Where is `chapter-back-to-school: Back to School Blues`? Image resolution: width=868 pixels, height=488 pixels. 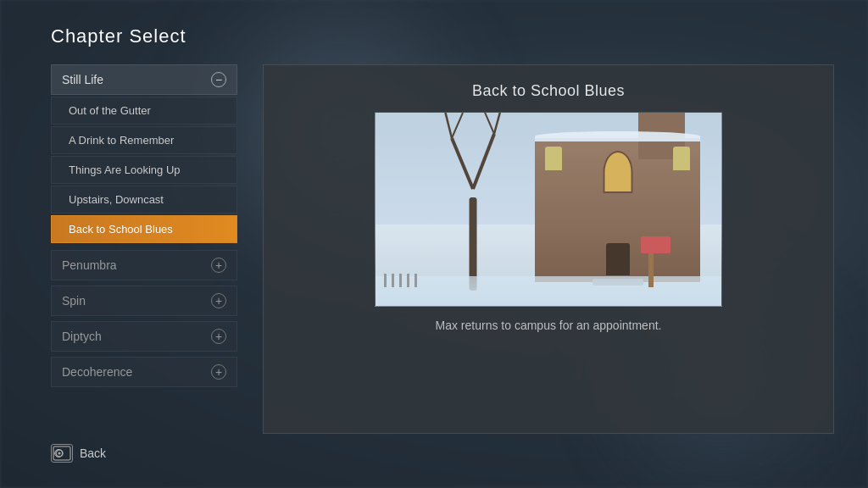
chapter-back-to-school: Back to School Blues is located at coordinates (144, 229).